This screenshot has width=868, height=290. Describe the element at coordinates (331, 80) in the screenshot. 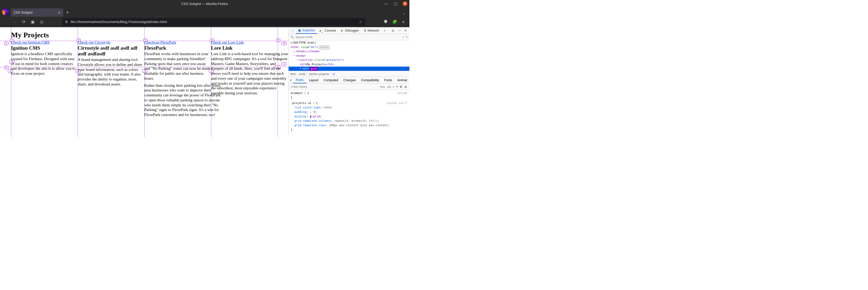

I see `subtab-computed: Computed` at that location.